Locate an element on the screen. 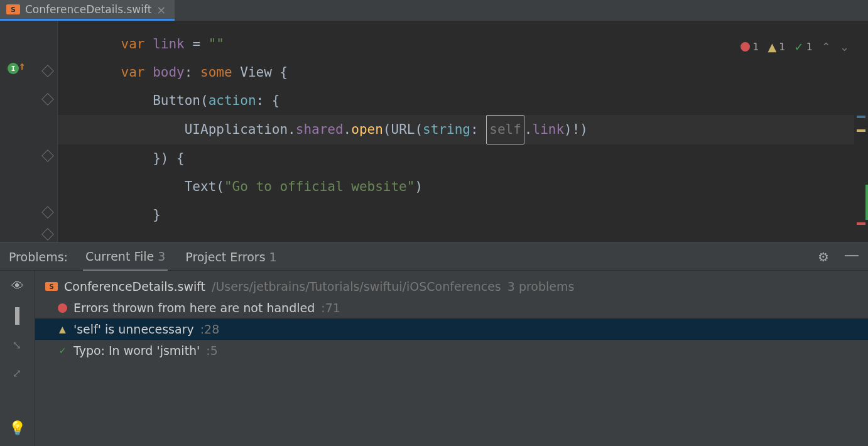 Image resolution: width=868 pixels, height=446 pixels. code-line: var body: some View { is located at coordinates (456, 73).